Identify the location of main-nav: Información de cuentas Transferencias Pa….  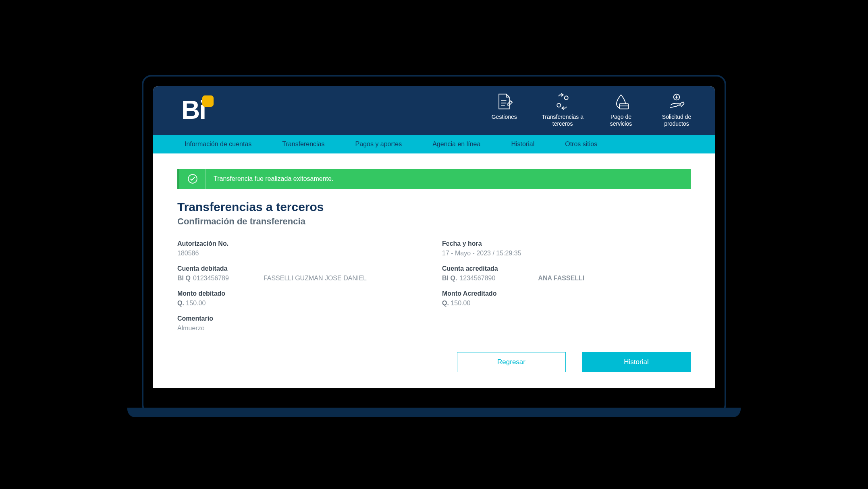
(434, 144).